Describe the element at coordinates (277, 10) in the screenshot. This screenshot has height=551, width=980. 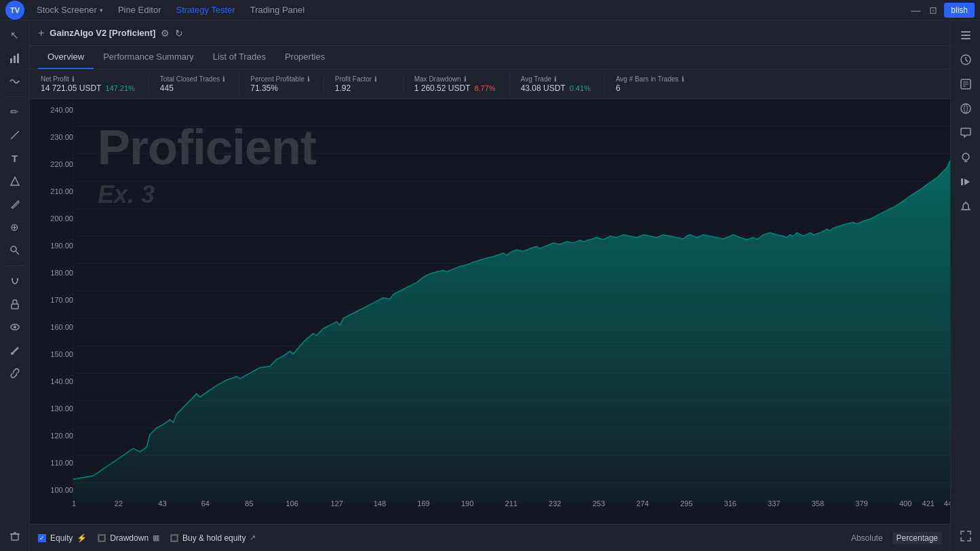
I see `nav-trading-panel: Trading Panel` at that location.